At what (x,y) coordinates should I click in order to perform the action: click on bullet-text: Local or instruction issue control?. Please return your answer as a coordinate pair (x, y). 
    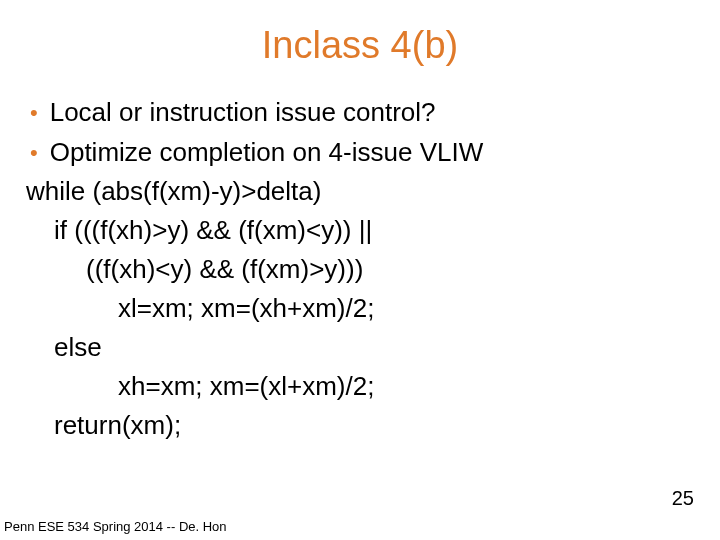
    Looking at the image, I should click on (372, 112).